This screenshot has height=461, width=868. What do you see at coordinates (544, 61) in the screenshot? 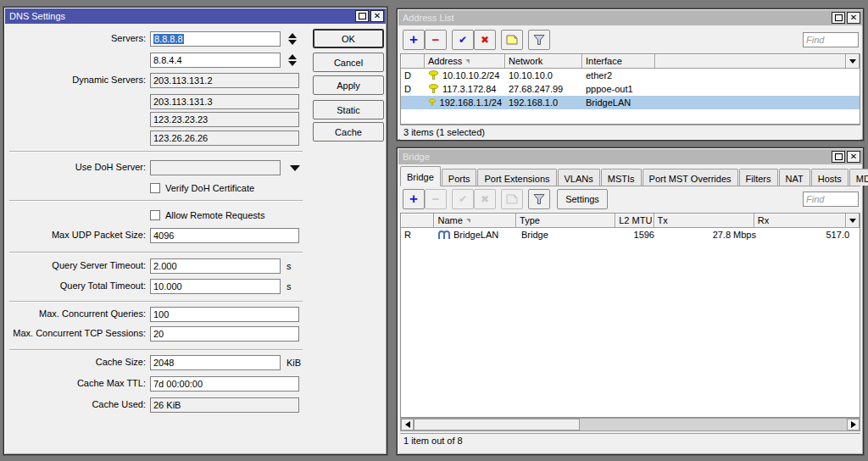
I see `network-column-header: Network` at bounding box center [544, 61].